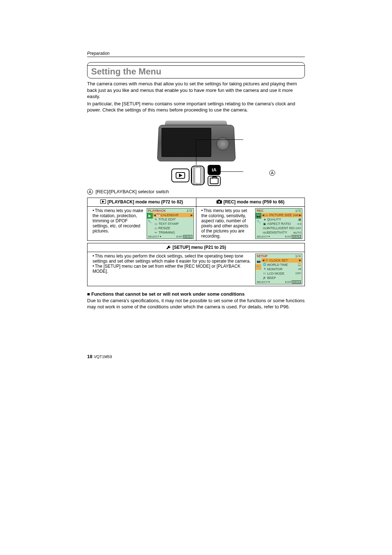  Describe the element at coordinates (172, 269) in the screenshot. I see `setup-desc-2: The [SETUP] menu can be set from either …` at that location.